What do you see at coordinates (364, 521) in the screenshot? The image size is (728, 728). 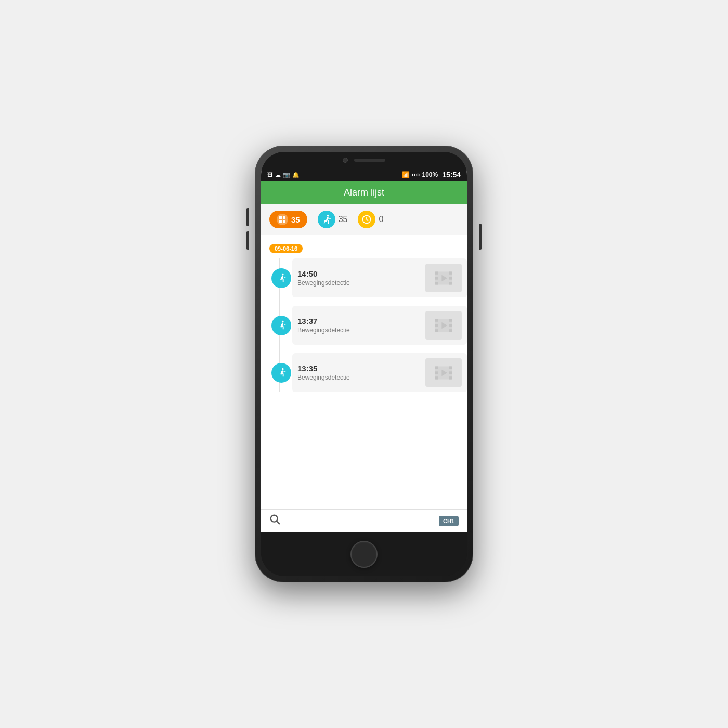 I see `bottom-bar: CH1` at bounding box center [364, 521].